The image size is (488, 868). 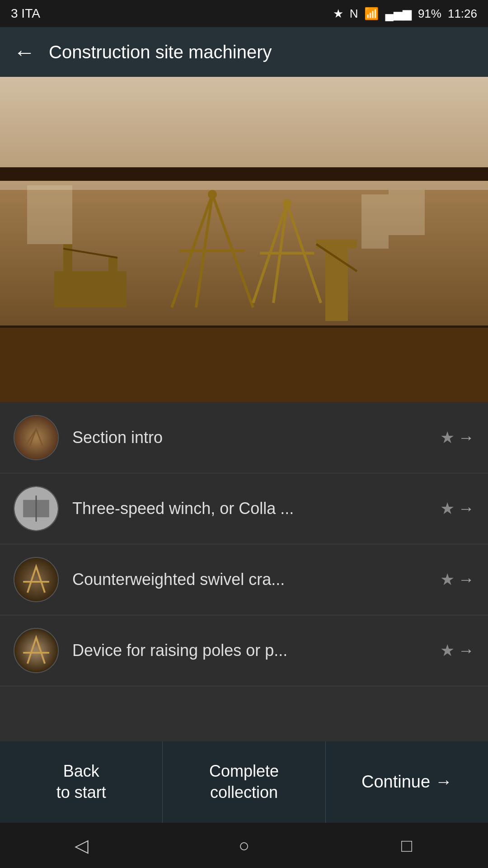 What do you see at coordinates (36, 651) in the screenshot?
I see `device-raising-poles-thumb` at bounding box center [36, 651].